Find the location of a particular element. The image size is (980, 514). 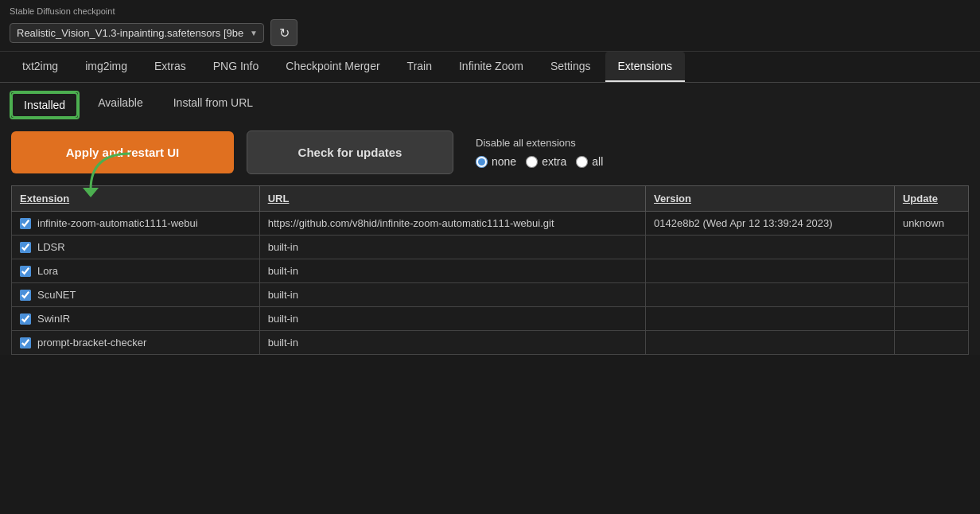

tab-settings: Settings is located at coordinates (571, 67).